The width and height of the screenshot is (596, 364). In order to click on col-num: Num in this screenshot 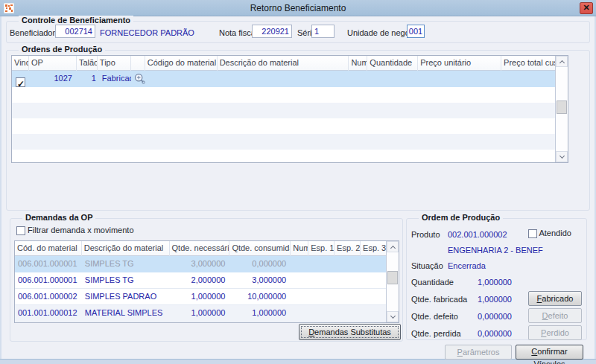, I will do `click(358, 63)`.